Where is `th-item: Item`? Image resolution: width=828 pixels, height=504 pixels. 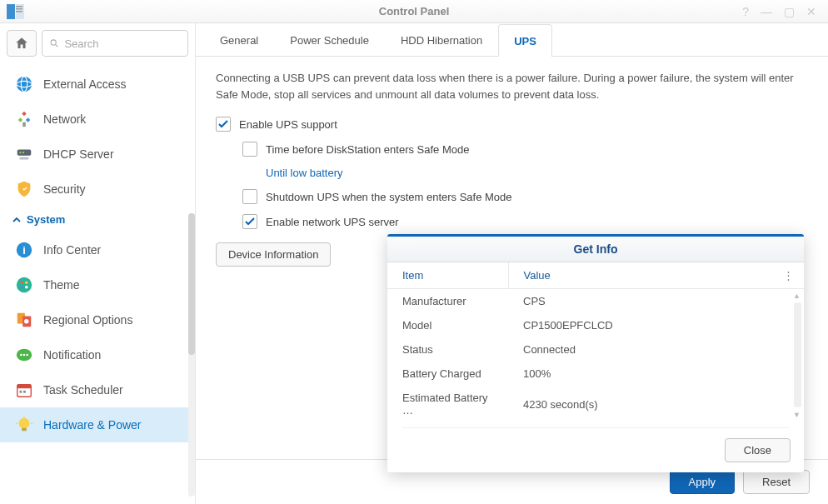
th-item: Item is located at coordinates (448, 276).